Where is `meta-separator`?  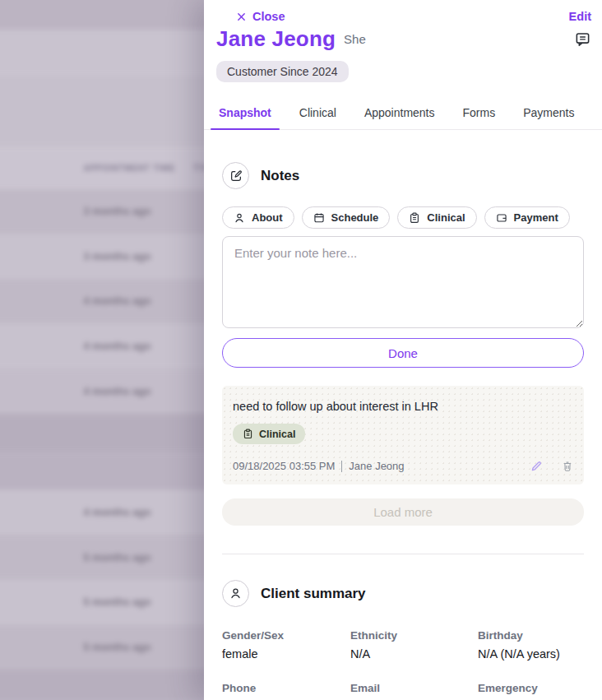 meta-separator is located at coordinates (342, 466).